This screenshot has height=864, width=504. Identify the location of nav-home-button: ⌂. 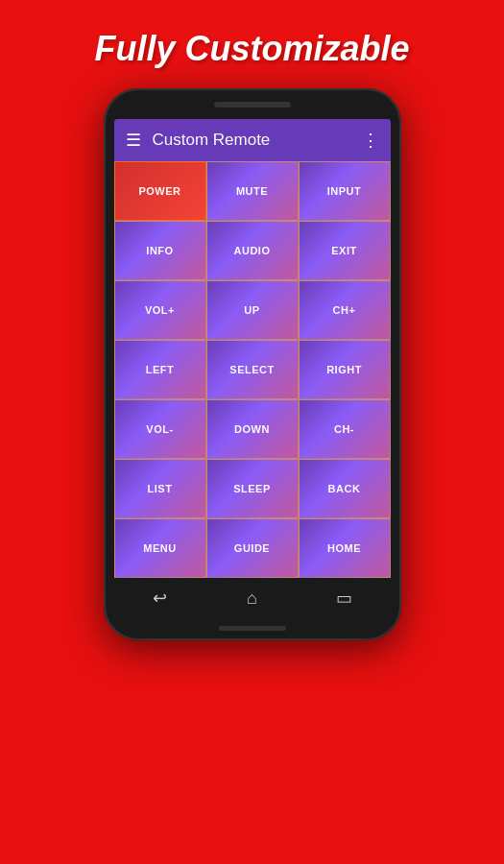
(252, 598).